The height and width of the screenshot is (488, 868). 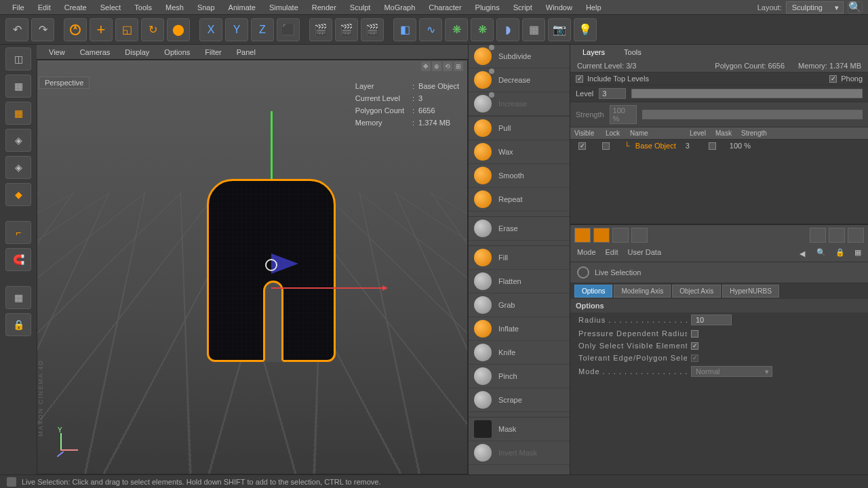 What do you see at coordinates (246, 52) in the screenshot?
I see `panel-menu: Panel` at bounding box center [246, 52].